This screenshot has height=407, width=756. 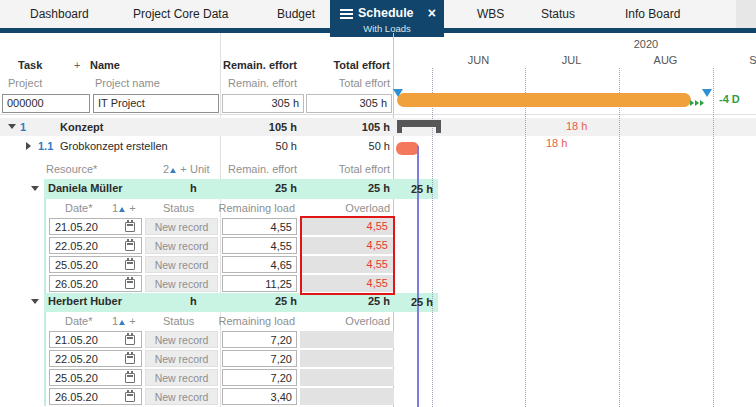 I want to click on task-gantt-bar, so click(x=408, y=148).